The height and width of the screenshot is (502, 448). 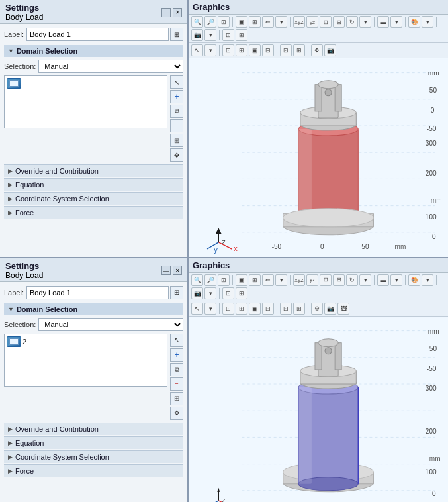 What do you see at coordinates (224, 280) in the screenshot?
I see `bottom-tb-fit: ⊡` at bounding box center [224, 280].